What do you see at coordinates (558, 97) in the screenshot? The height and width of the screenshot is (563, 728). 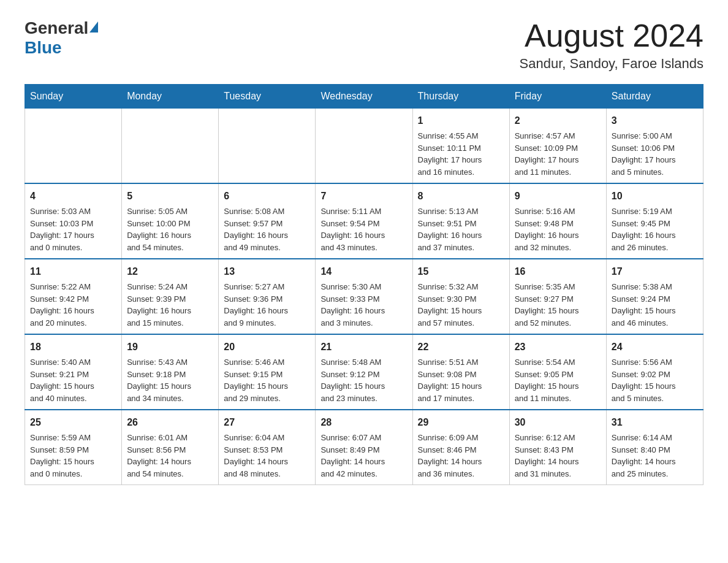 I see `header-friday: Friday` at bounding box center [558, 97].